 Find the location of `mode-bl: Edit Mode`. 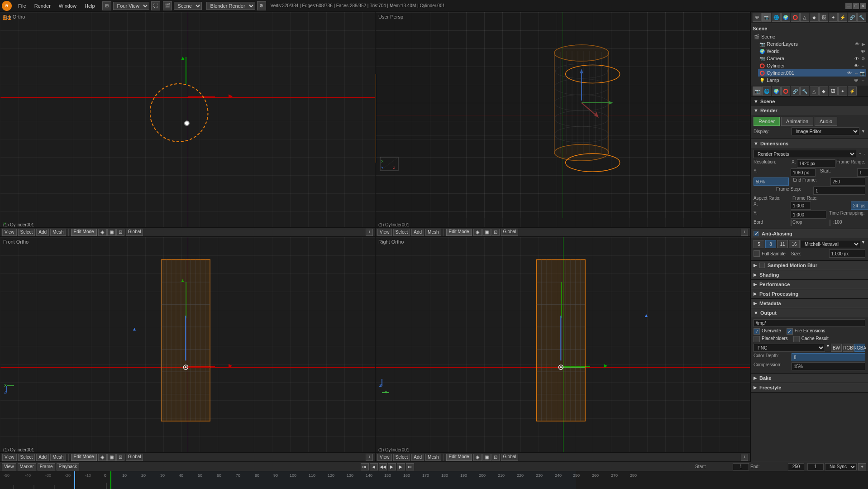

mode-bl: Edit Mode is located at coordinates (84, 457).